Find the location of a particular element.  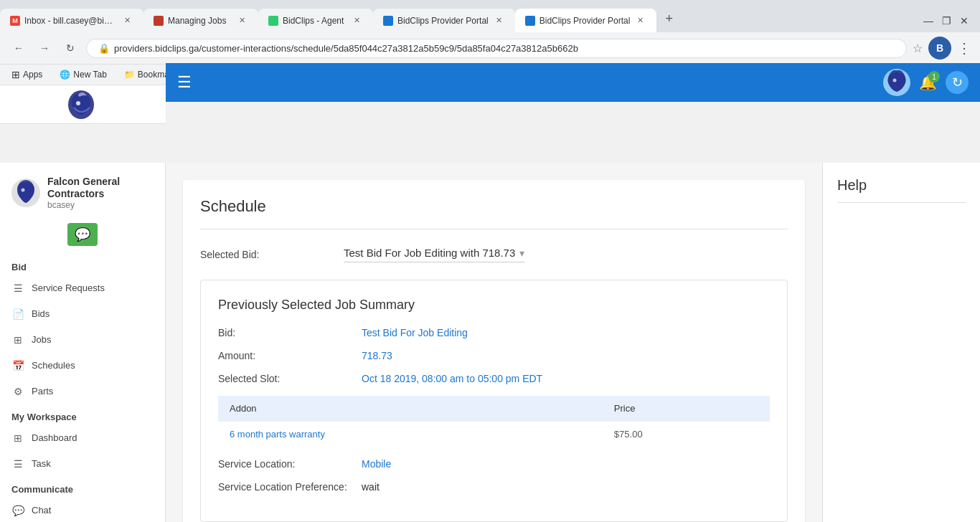

user-avatar is located at coordinates (897, 82).